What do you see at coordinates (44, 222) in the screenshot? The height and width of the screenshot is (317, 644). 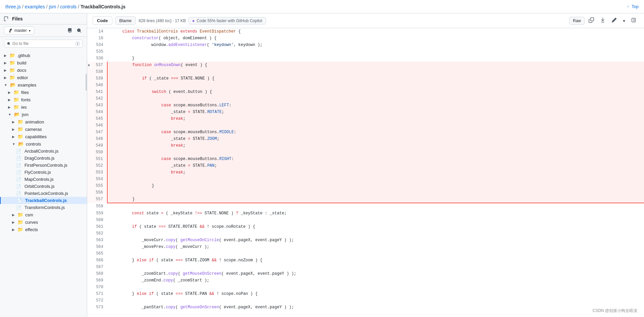 I see `sidebar-item-curves: ▶ 📁 curves` at bounding box center [44, 222].